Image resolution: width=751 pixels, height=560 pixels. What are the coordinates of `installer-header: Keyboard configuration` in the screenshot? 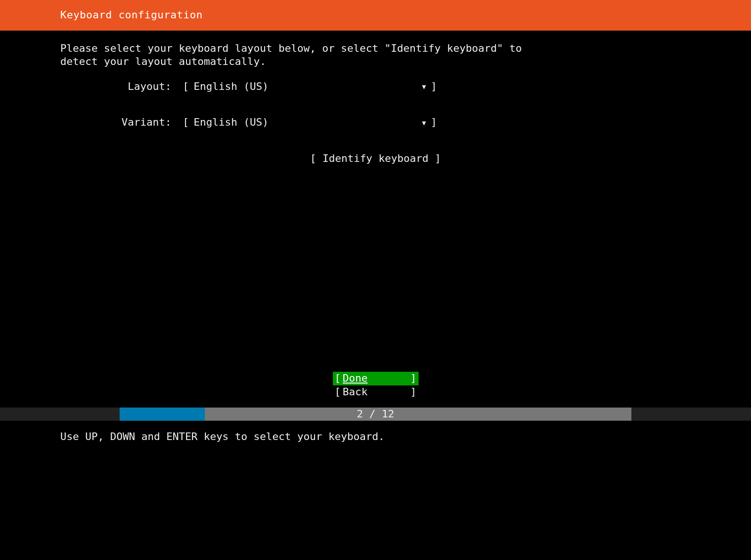 It's located at (376, 15).